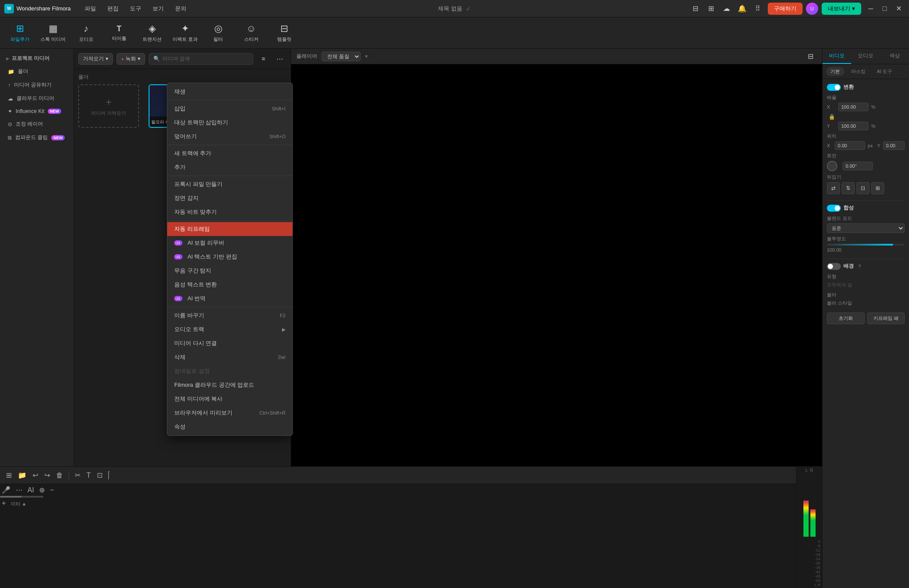 This screenshot has height=588, width=909. What do you see at coordinates (36, 111) in the screenshot?
I see `sidebar-item-influence-kit: ✦ Influence Kit NEW` at bounding box center [36, 111].